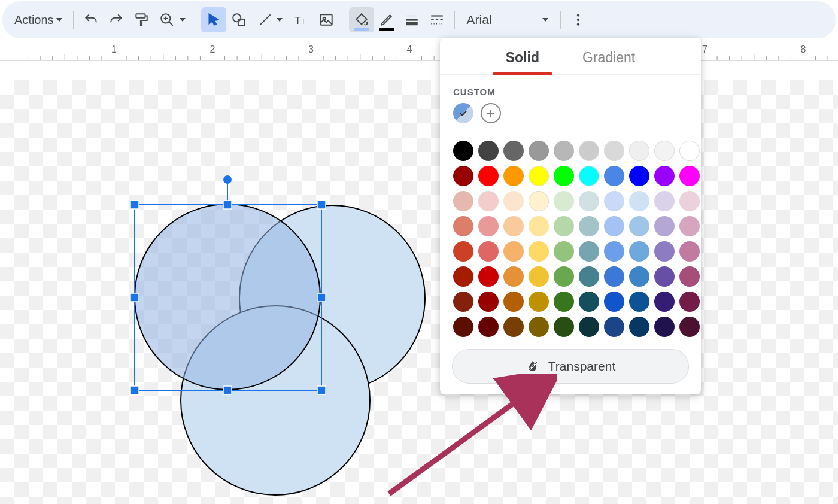  What do you see at coordinates (141, 20) in the screenshot?
I see `paint-format-button` at bounding box center [141, 20].